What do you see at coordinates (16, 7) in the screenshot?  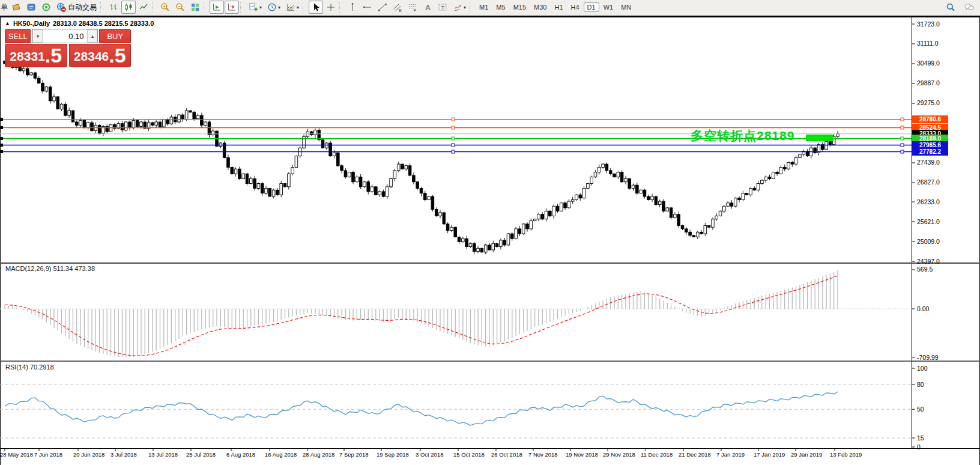 I see `new-order-icon` at bounding box center [16, 7].